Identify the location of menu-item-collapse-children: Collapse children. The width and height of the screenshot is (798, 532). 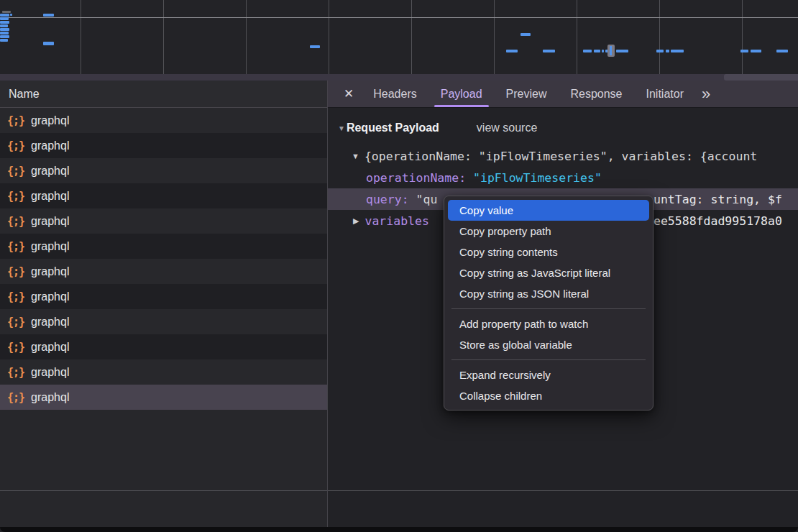
(549, 395).